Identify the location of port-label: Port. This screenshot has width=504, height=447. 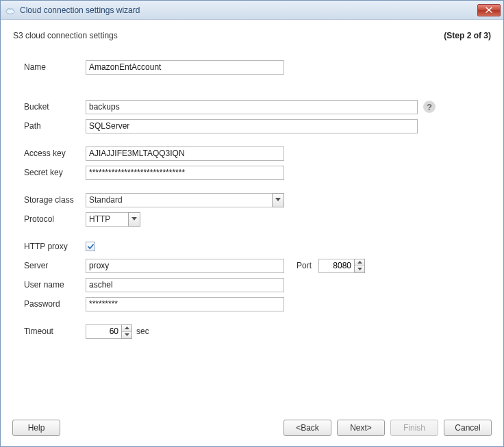
(304, 266).